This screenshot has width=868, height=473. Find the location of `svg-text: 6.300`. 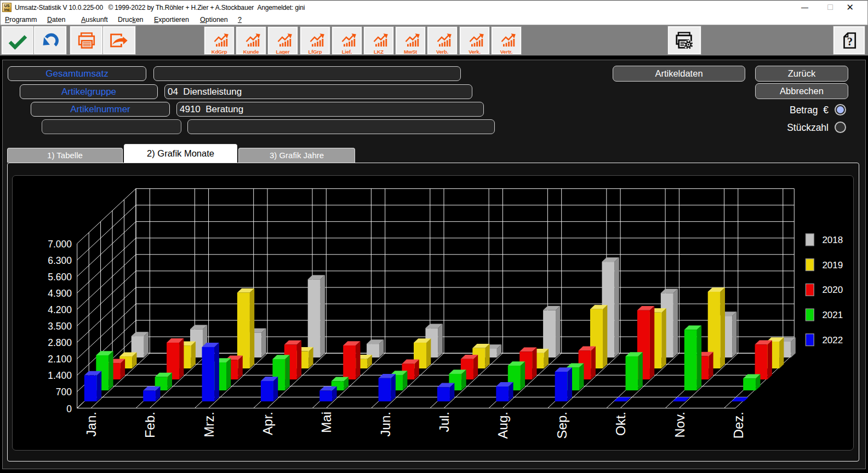

svg-text: 6.300 is located at coordinates (60, 261).